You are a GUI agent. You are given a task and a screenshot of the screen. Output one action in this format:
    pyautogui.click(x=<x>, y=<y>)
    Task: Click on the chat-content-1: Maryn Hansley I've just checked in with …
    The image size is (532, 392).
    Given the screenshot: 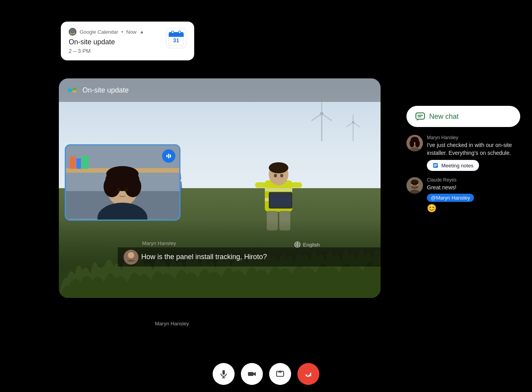 What is the action you would take?
    pyautogui.click(x=474, y=153)
    